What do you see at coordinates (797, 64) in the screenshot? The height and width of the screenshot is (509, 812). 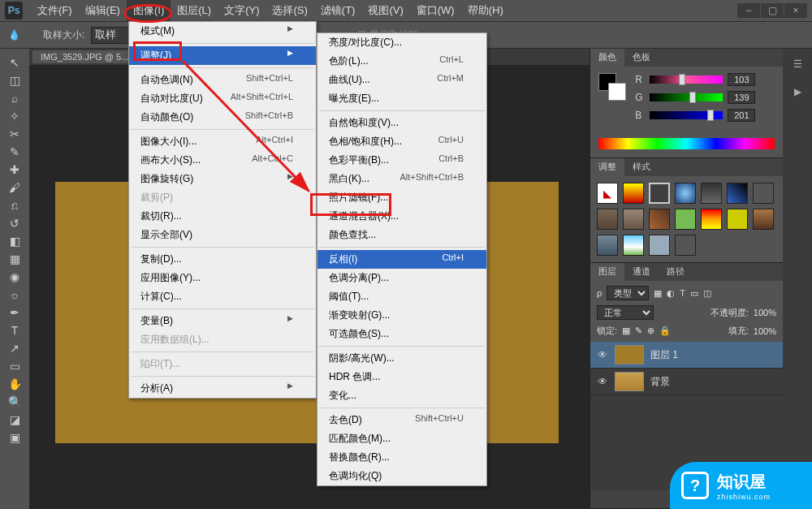 I see `dock-brush-icon: ☰` at bounding box center [797, 64].